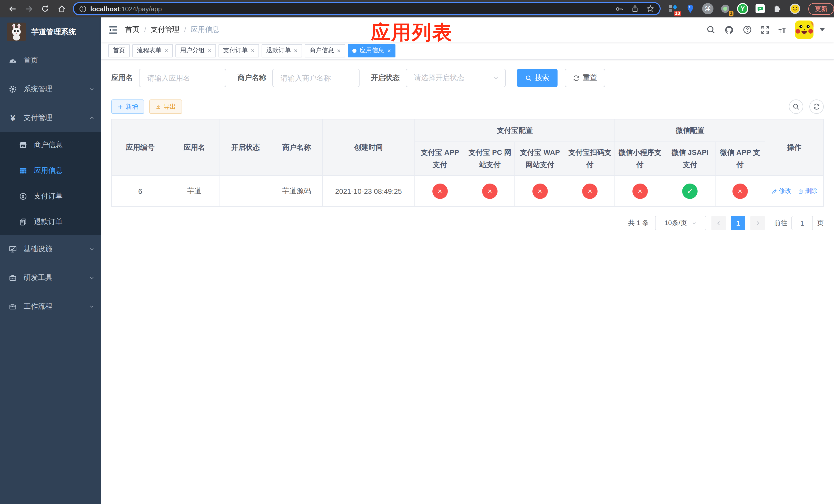  Describe the element at coordinates (743, 9) in the screenshot. I see `extension-green-y-icon: Y` at that location.